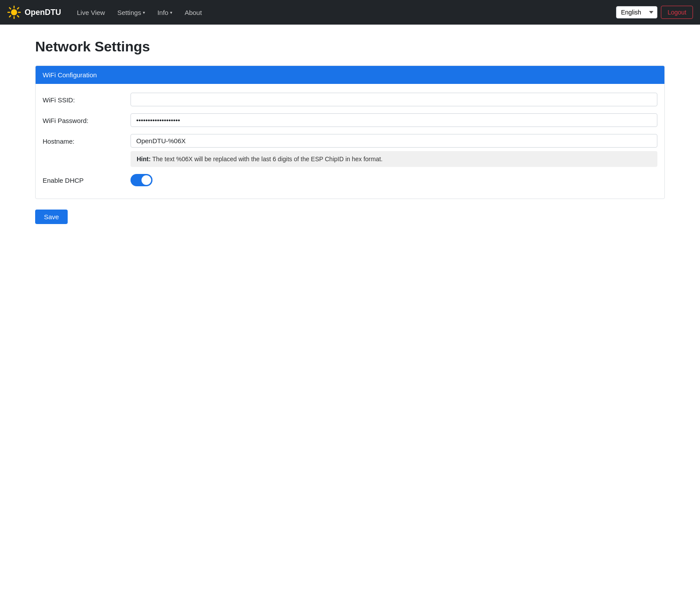  I want to click on password-row: WiFi Password:, so click(350, 120).